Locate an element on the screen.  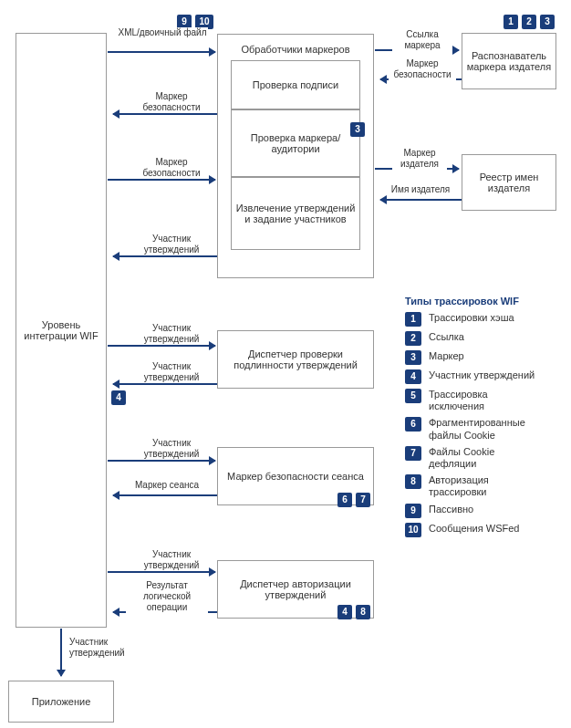
label-secmark-1: Маркер безопасности is located at coordinates (171, 102).